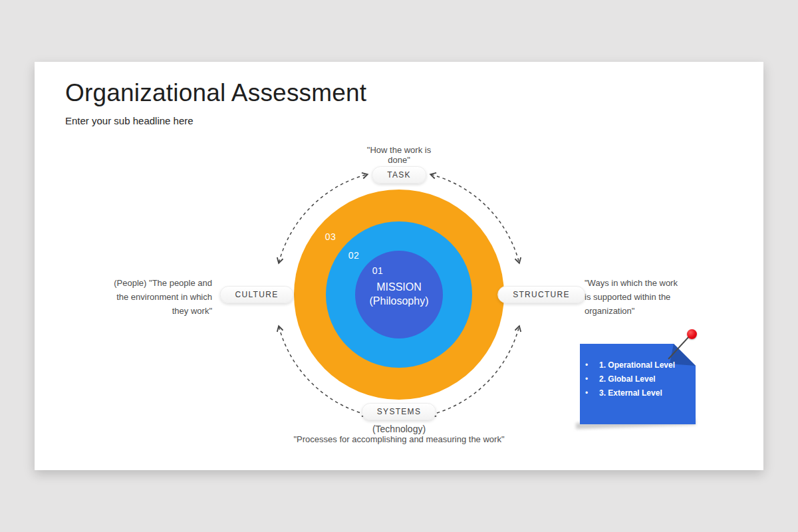  I want to click on task-desc-line1: "How the work is, so click(399, 150).